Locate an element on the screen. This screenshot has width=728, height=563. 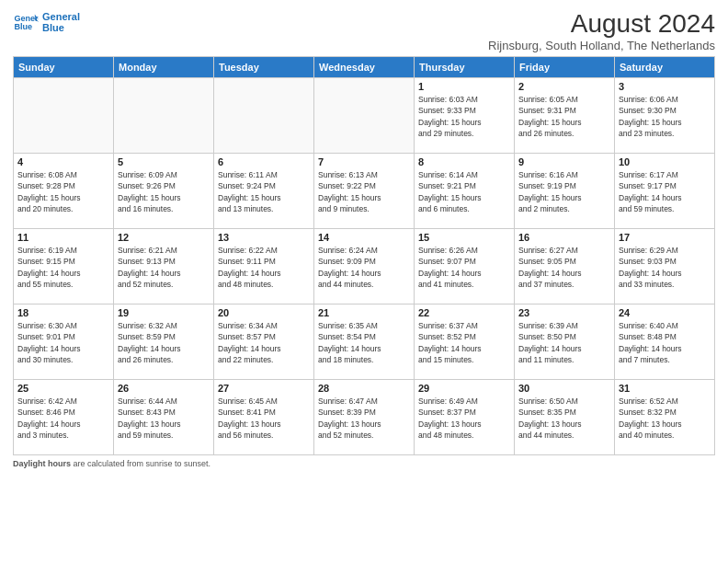
day-info: Sunrise: 6:08 AMSunset: 9:28 PMDaylight:… is located at coordinates (63, 191).